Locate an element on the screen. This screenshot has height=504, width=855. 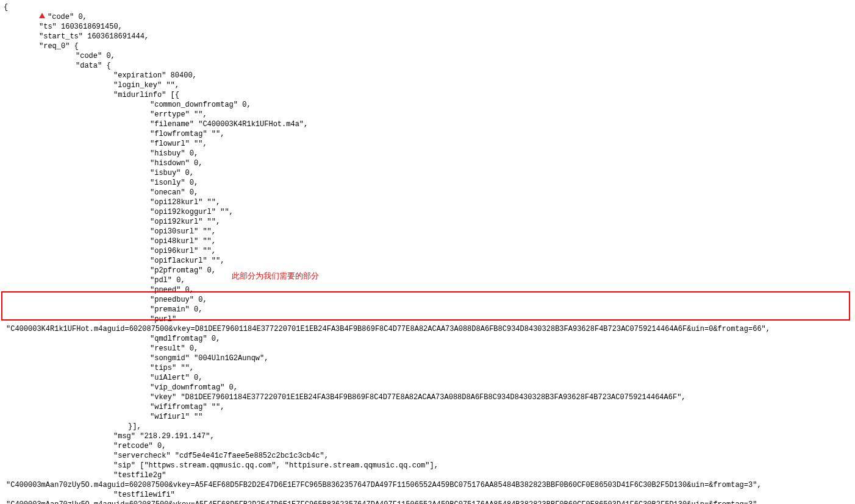
code-line: "onecan" 0, is located at coordinates (429, 193).